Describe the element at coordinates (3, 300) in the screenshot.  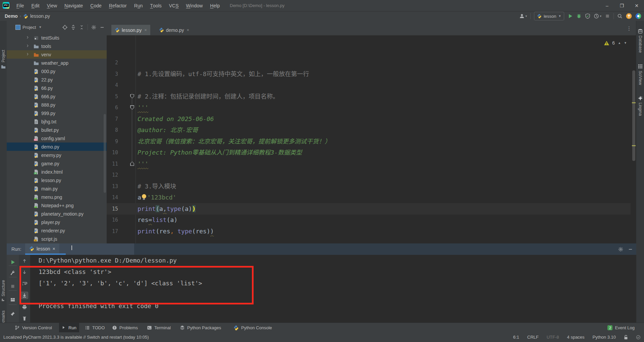
I see `structure-icon` at that location.